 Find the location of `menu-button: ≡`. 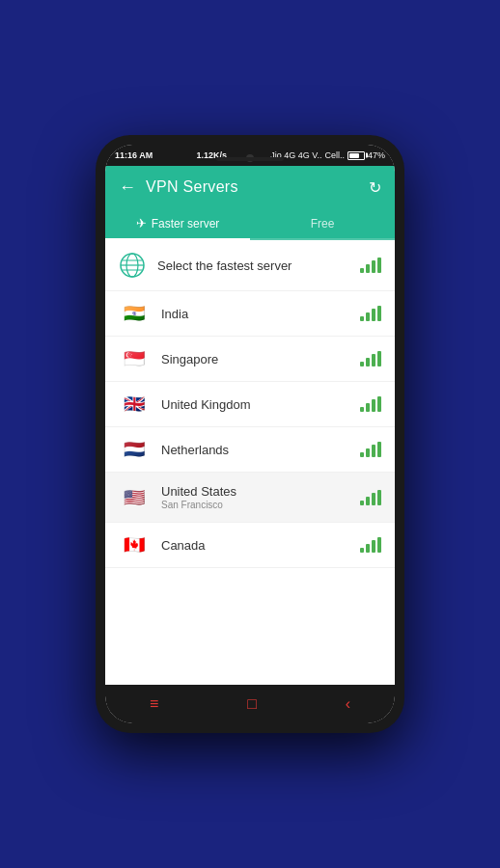

menu-button: ≡ is located at coordinates (154, 704).